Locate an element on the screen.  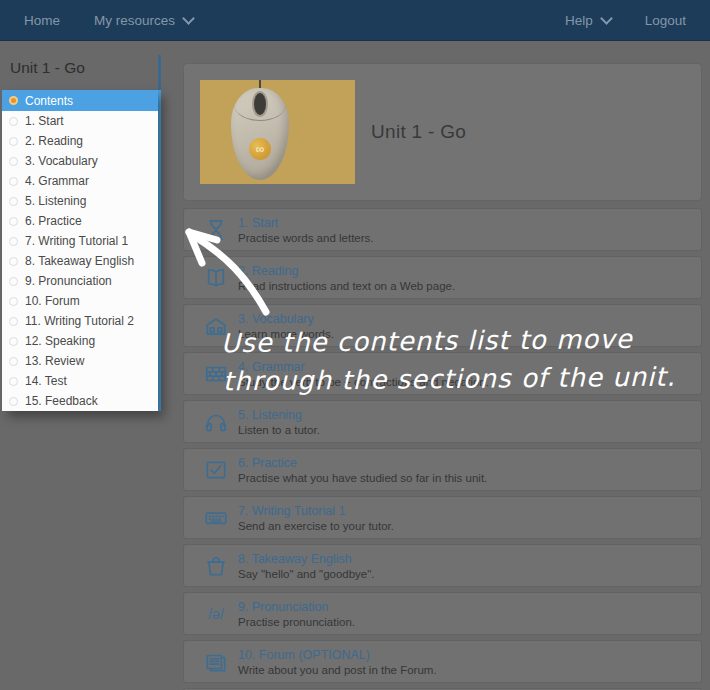
mouse-wheel is located at coordinates (260, 104).